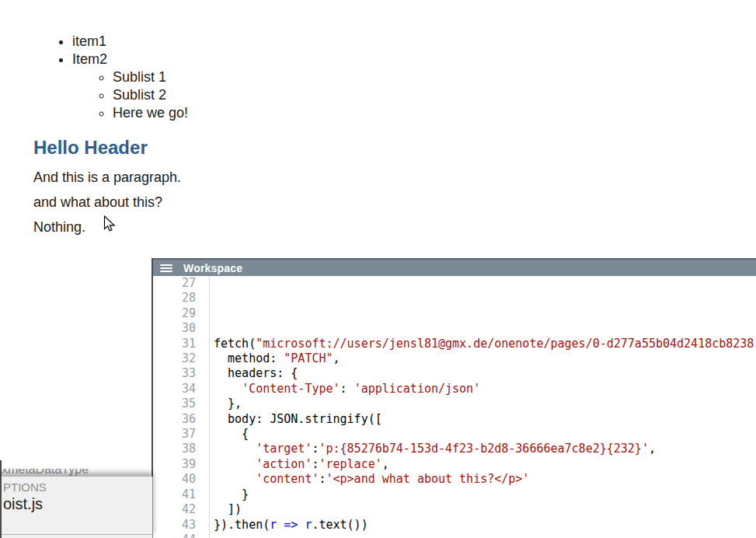 Image resolution: width=756 pixels, height=538 pixels. I want to click on code-line: ]), so click(485, 510).